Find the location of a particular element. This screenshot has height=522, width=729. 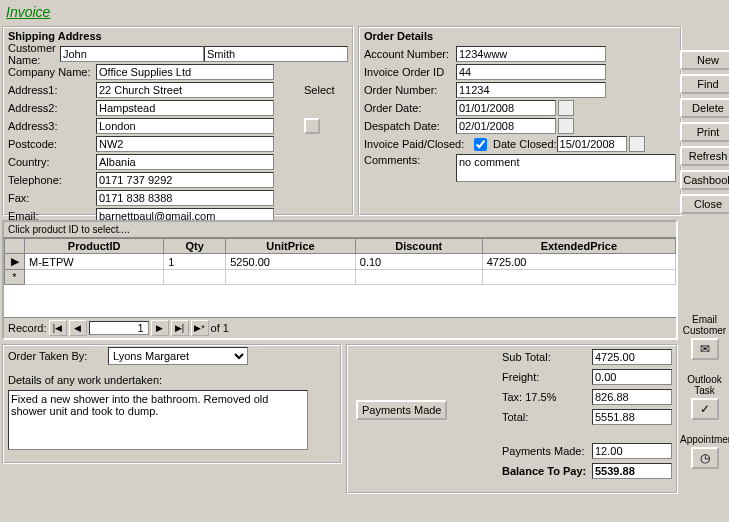

despatch-input is located at coordinates (506, 126).